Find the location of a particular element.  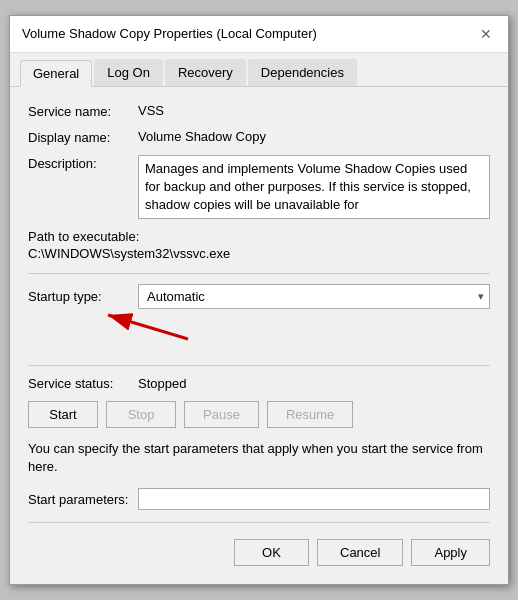

display-name-label: Display name: is located at coordinates (83, 137).